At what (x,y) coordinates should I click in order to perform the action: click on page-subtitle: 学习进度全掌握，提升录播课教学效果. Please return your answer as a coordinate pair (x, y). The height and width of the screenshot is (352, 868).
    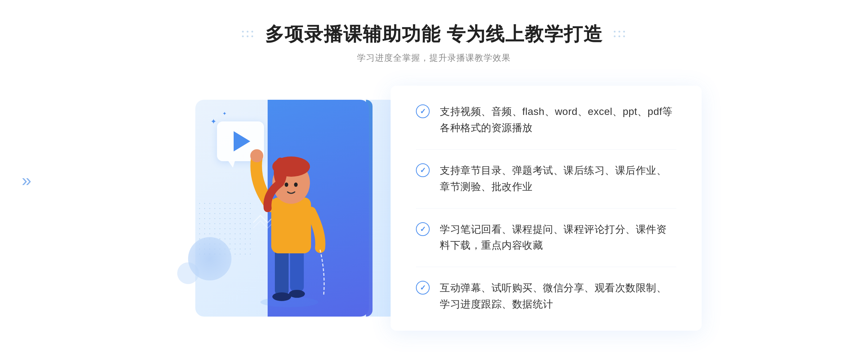
    Looking at the image, I should click on (434, 58).